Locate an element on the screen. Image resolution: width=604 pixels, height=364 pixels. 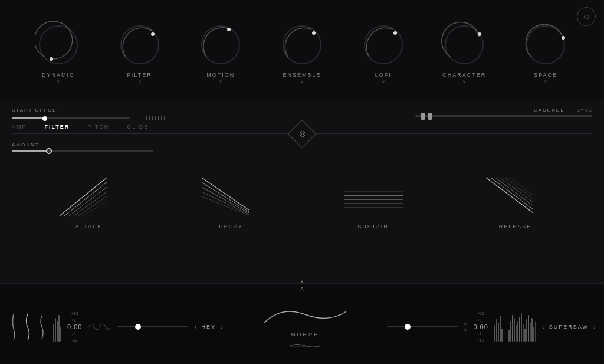
chevron-motion: ∨ is located at coordinates (221, 81).